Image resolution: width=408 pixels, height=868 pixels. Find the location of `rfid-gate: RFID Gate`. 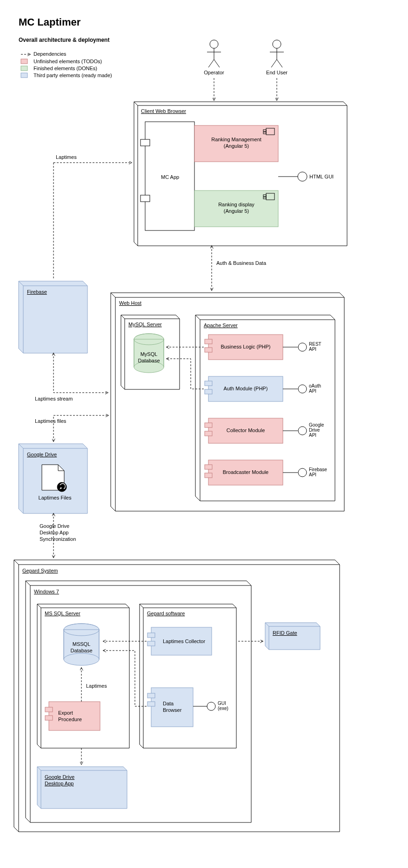

rfid-gate: RFID Gate is located at coordinates (293, 636).